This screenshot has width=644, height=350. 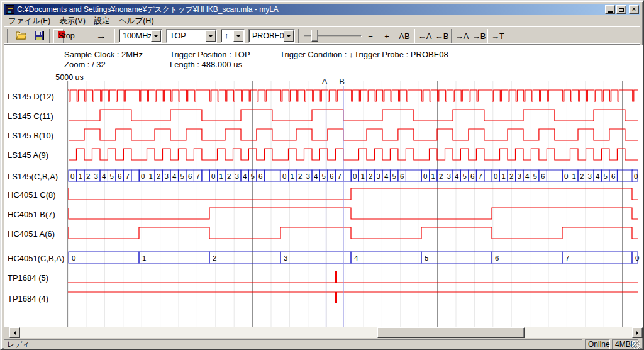 I want to click on horizontal-scrollbar, so click(x=326, y=332).